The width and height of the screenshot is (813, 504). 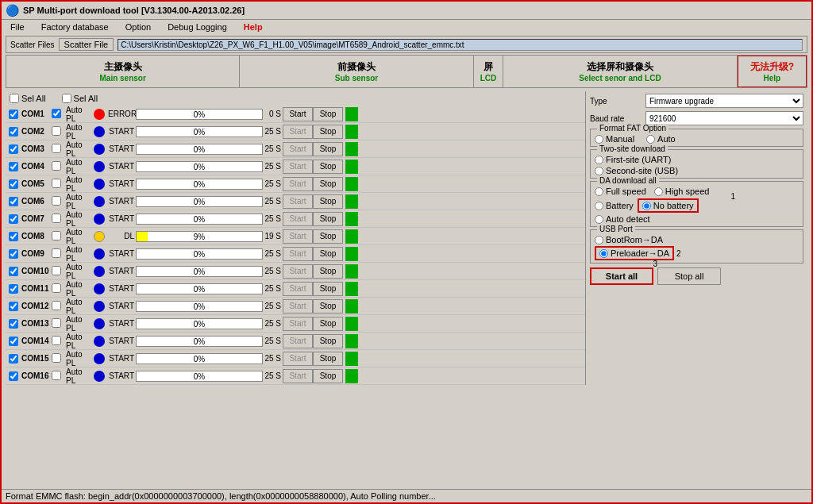 What do you see at coordinates (59, 359) in the screenshot?
I see `auto-check-com15` at bounding box center [59, 359].